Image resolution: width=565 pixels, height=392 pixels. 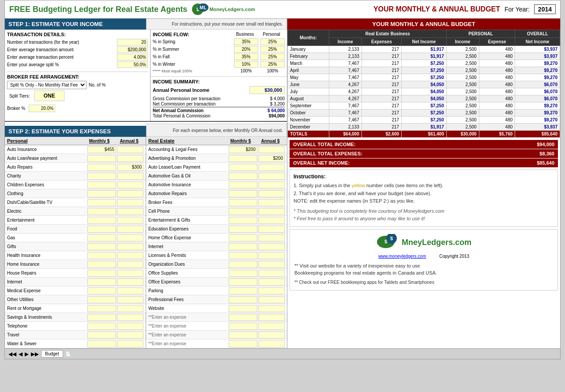 What do you see at coordinates (42, 109) in the screenshot?
I see `broker-pct-value` at bounding box center [42, 109].